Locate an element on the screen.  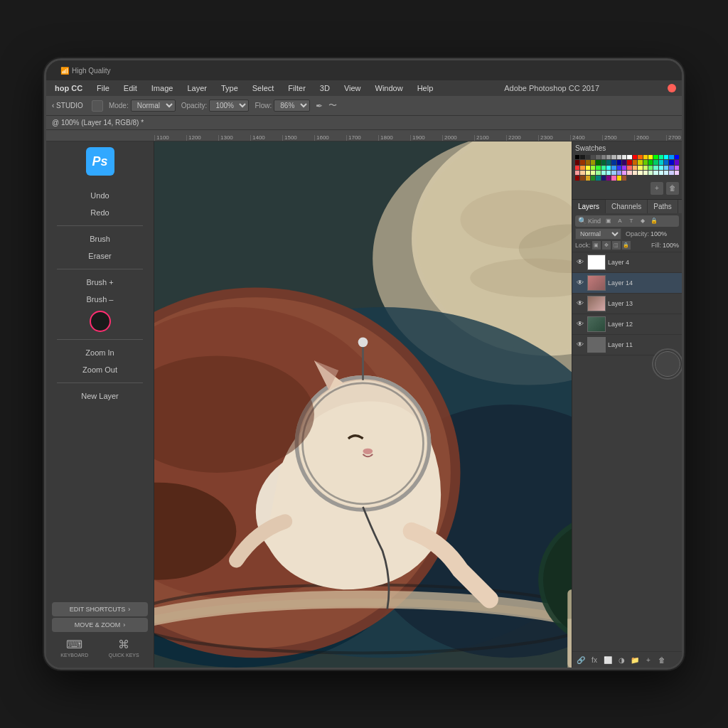
layer-fx-icon: fx is located at coordinates (594, 660).